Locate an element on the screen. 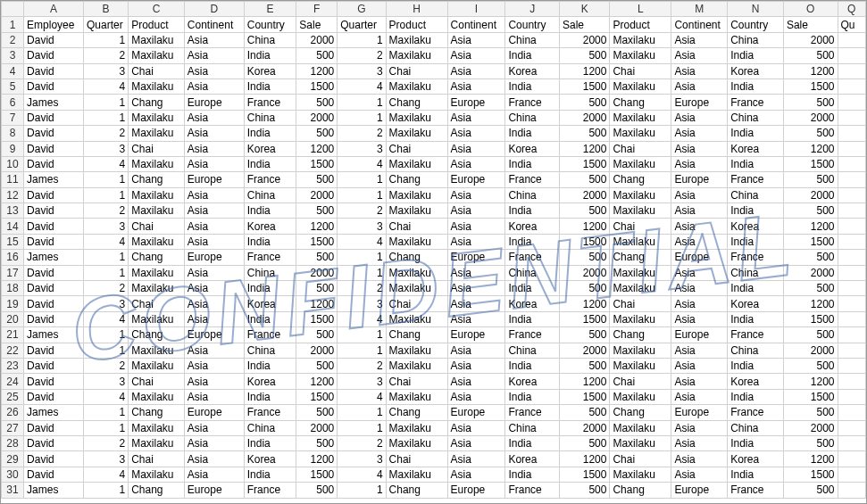  table-row: 22David1MaxilakuAsiaChina20001MaxilakuAs… is located at coordinates (434, 350).